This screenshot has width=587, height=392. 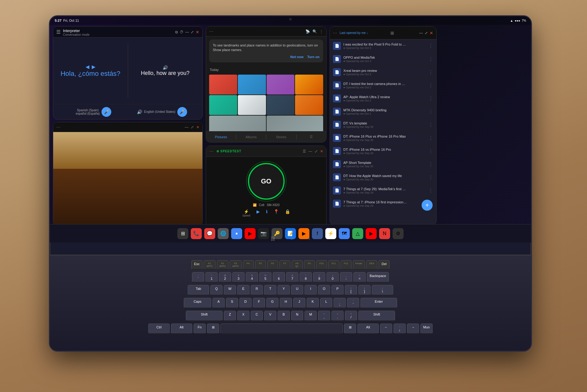 I want to click on key-t: T, so click(x=270, y=290).